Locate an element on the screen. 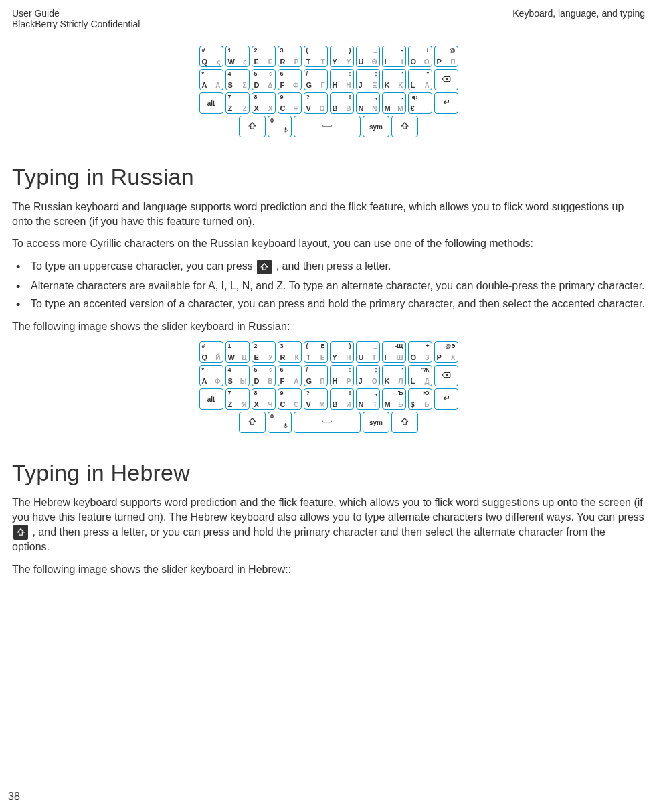  key: ,NΝ is located at coordinates (368, 103).